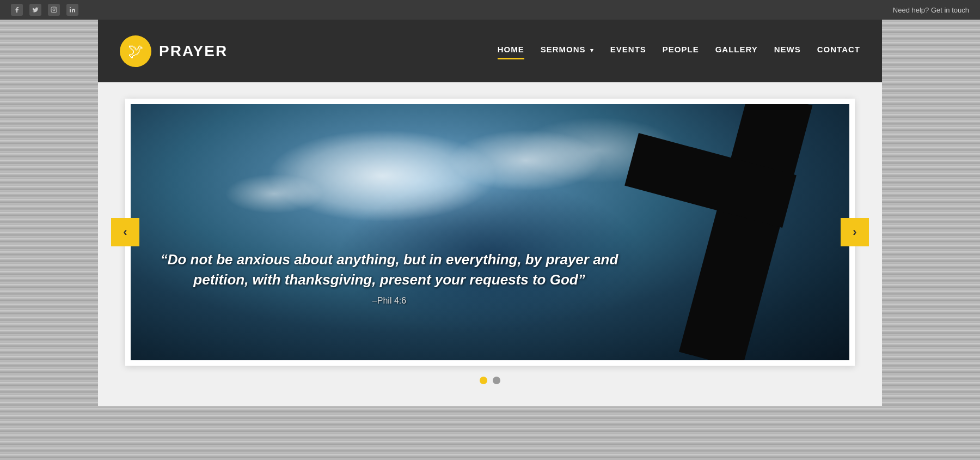 The width and height of the screenshot is (980, 460). I want to click on logo: 🕊 PRAYER, so click(174, 51).